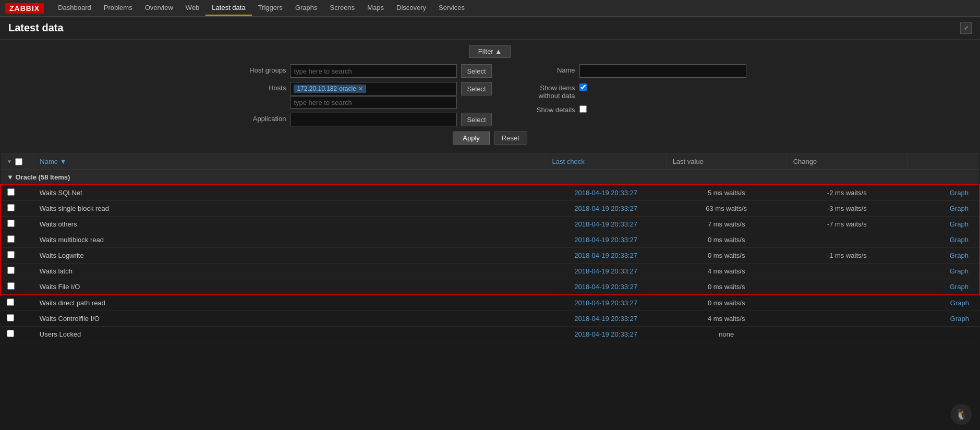 The image size is (980, 430). What do you see at coordinates (343, 7) in the screenshot?
I see `nav-link-screens: Screens` at bounding box center [343, 7].